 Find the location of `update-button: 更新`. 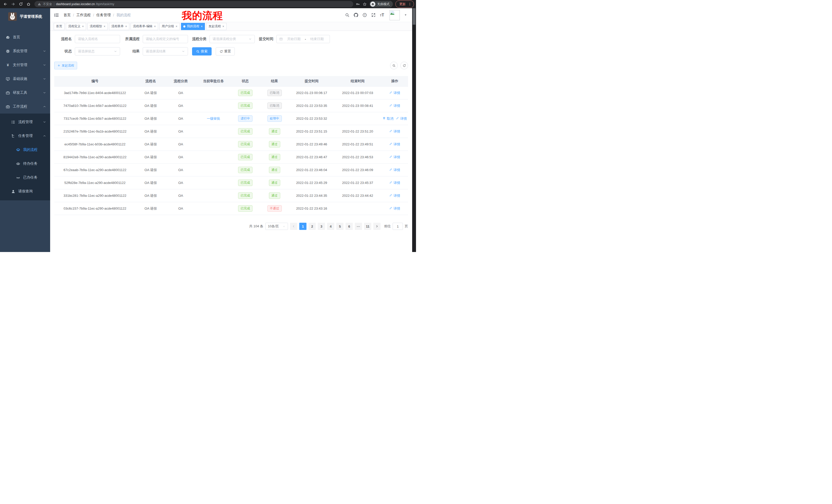

update-button: 更新 is located at coordinates (405, 4).